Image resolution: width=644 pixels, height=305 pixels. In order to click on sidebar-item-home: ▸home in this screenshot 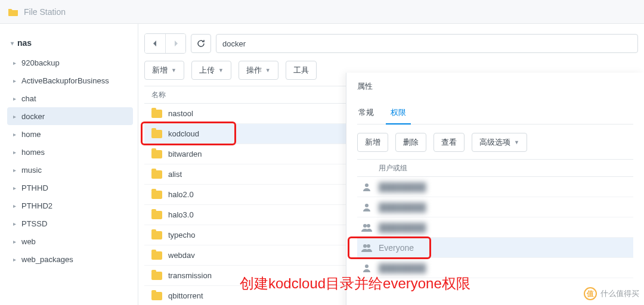, I will do `click(70, 134)`.